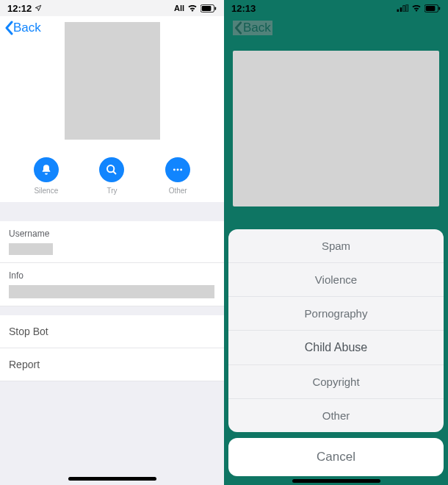 The width and height of the screenshot is (448, 485). I want to click on sheet-item-pornography: Pornography, so click(336, 314).